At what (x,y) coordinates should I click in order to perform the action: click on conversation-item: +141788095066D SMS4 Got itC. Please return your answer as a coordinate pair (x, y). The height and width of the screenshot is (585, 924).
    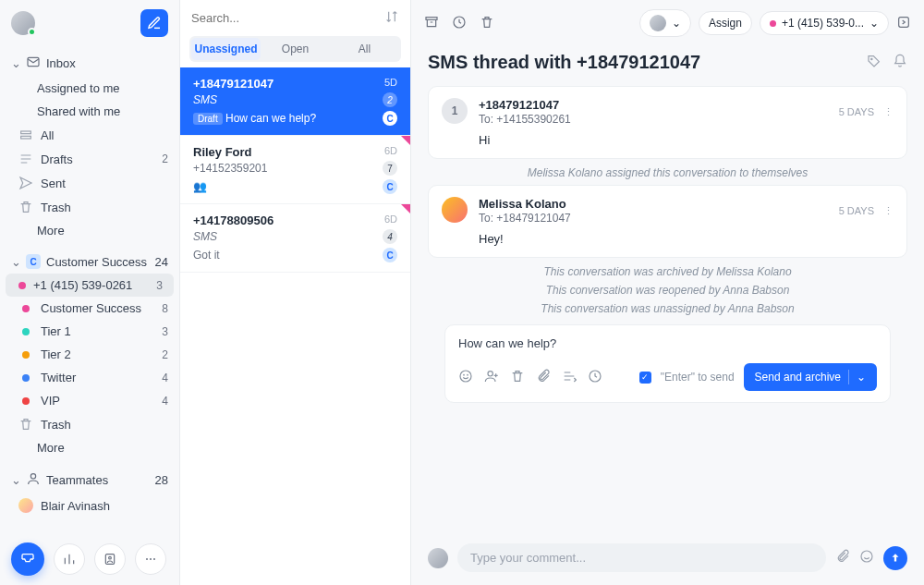
    Looking at the image, I should click on (296, 238).